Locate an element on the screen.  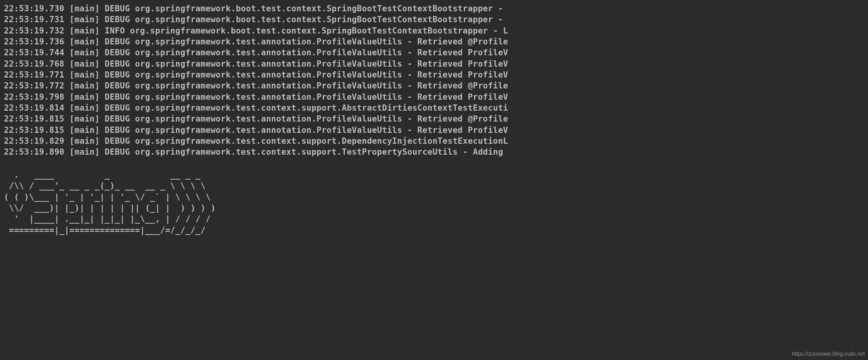
log-line: 22:53:19.890 [main] DEBUG org.springfram… is located at coordinates (434, 152).